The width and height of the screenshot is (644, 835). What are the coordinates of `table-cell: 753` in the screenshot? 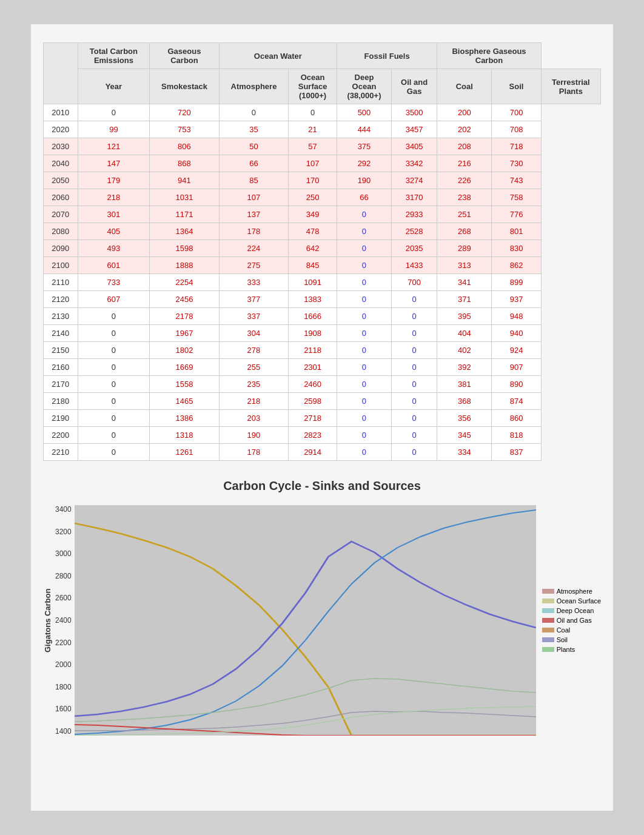 It's located at (184, 130).